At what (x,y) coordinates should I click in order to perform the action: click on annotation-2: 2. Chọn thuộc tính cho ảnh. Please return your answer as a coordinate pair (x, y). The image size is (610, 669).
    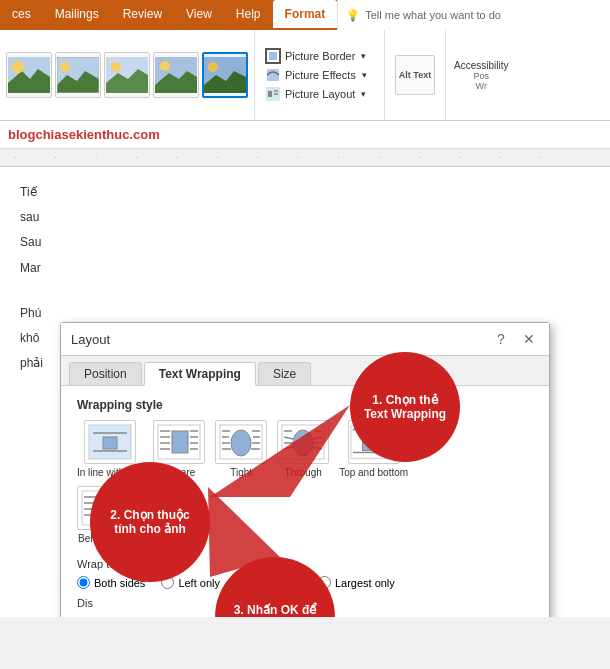
    Looking at the image, I should click on (150, 522).